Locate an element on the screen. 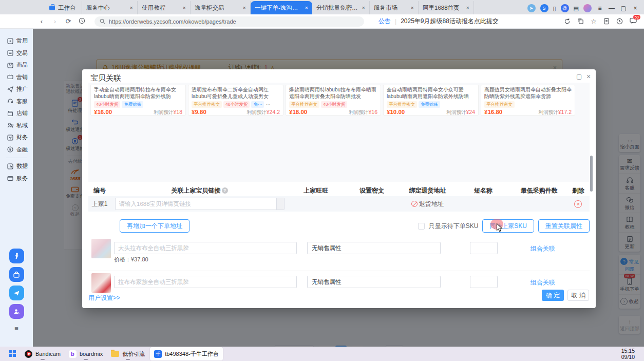 This screenshot has width=644, height=361. tab-label: 分销批量免密支付 is located at coordinates (338, 8).